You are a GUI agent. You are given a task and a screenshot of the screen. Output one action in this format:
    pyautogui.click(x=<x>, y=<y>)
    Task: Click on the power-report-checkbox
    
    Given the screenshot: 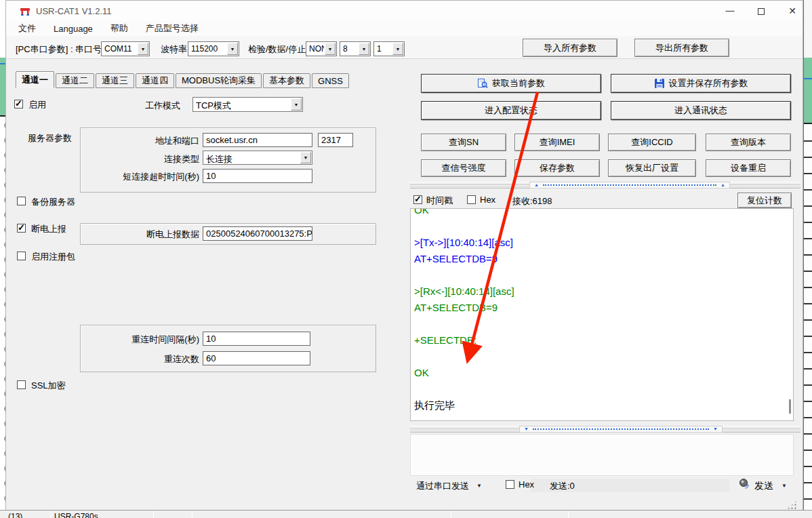 What is the action you would take?
    pyautogui.click(x=22, y=228)
    